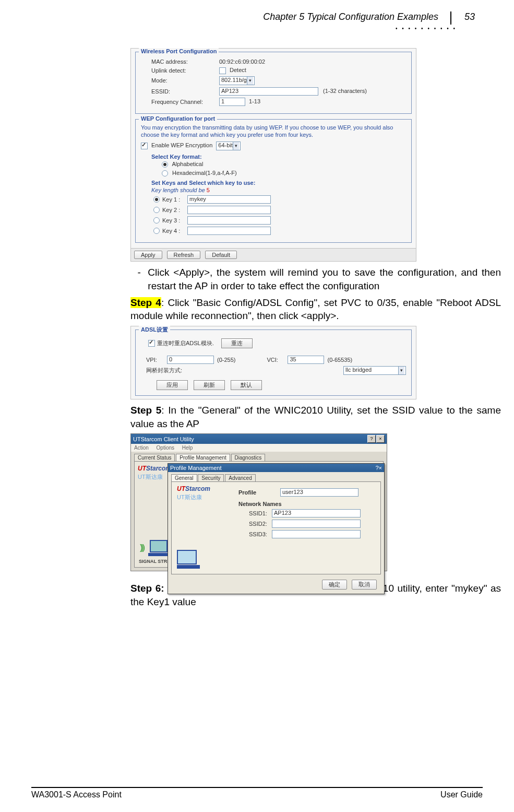  What do you see at coordinates (157, 210) in the screenshot?
I see `key2-radio` at bounding box center [157, 210].